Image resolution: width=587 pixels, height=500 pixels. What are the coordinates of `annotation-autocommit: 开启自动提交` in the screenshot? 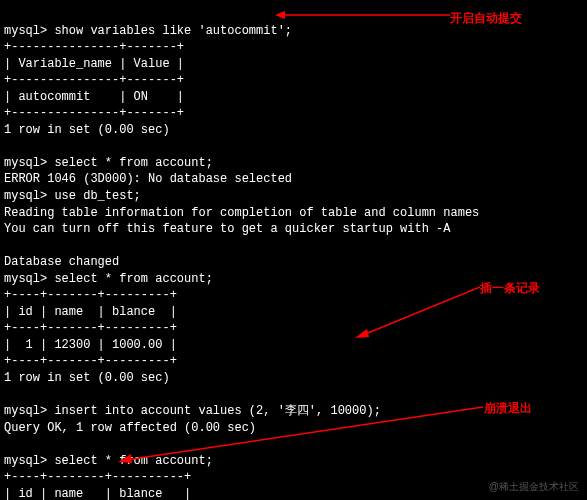 It's located at (486, 18).